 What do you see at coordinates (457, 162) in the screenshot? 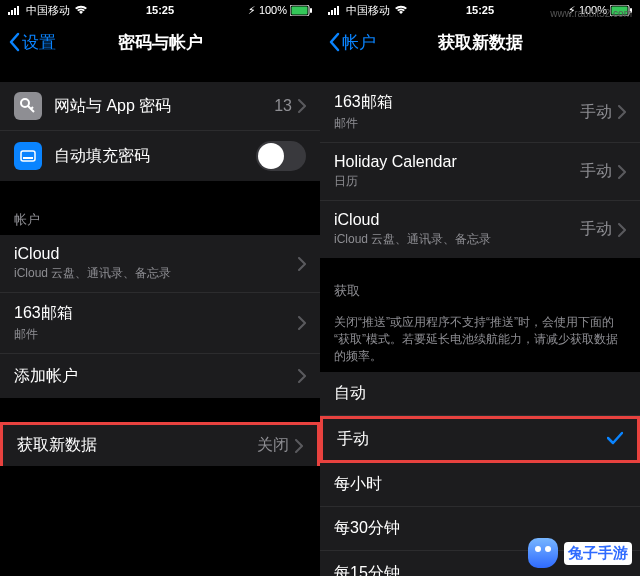
I see `account-title: Holiday Calendar` at bounding box center [457, 162].